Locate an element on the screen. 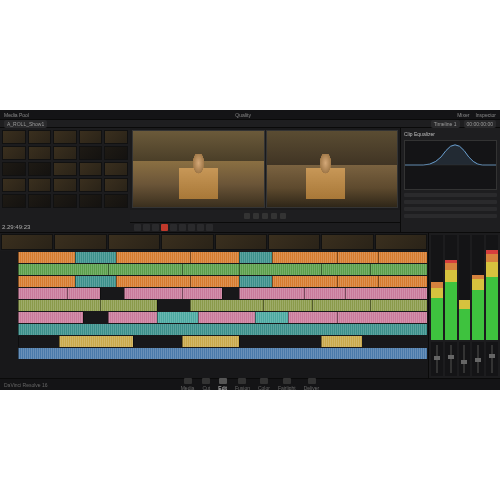 Image resolution: width=500 pixels, height=500 pixels. prev-button is located at coordinates (247, 216).